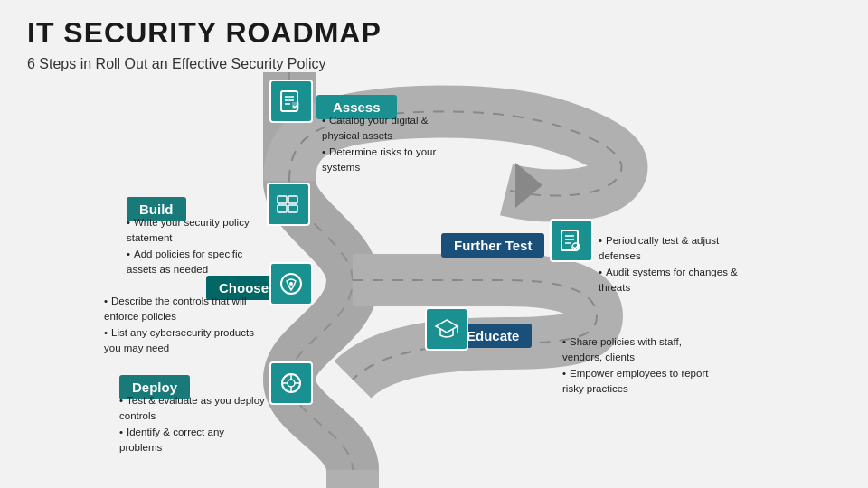 This screenshot has height=488, width=868. Describe the element at coordinates (291, 101) in the screenshot. I see `assess-icon` at that location.